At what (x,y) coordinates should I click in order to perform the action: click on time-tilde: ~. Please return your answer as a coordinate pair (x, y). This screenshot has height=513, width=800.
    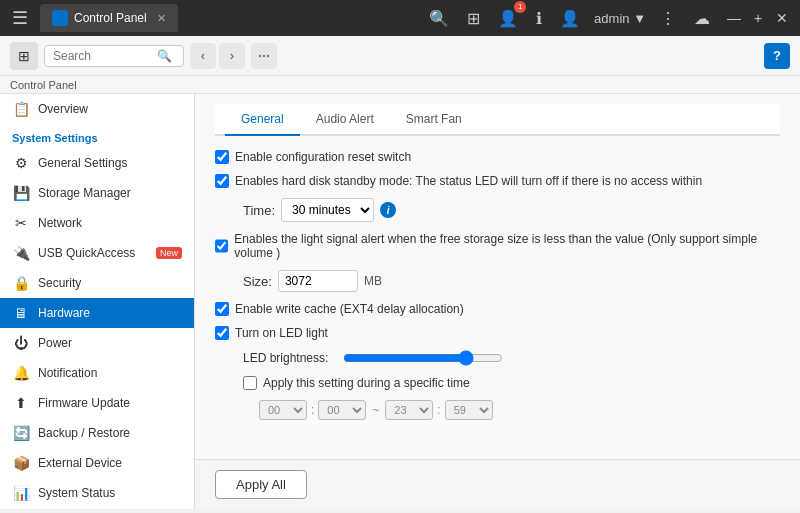
    Looking at the image, I should click on (376, 410).